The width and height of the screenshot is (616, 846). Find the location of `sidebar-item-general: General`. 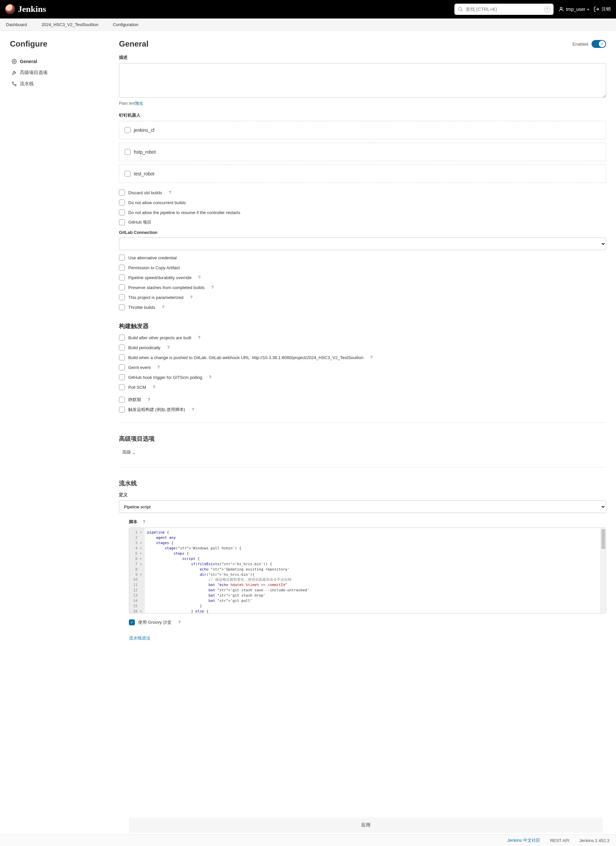

sidebar-item-general: General is located at coordinates (58, 62).